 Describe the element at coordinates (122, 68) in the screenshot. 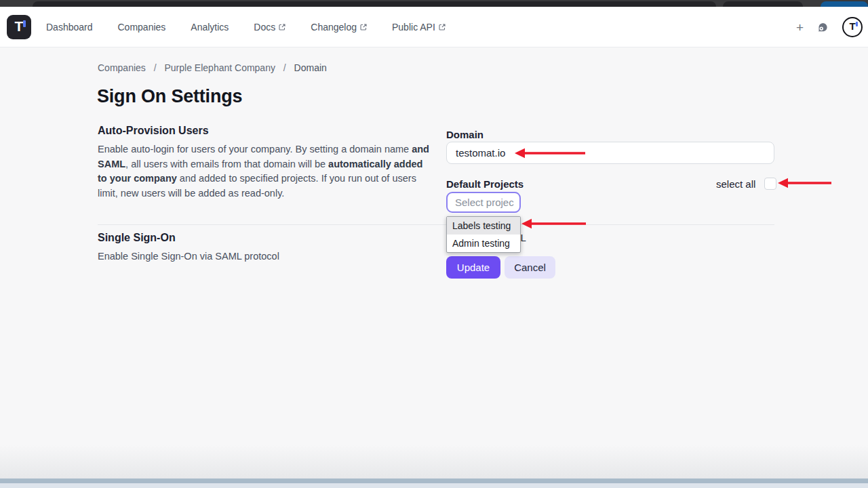

I see `breadcrumb-companies: Companies` at that location.